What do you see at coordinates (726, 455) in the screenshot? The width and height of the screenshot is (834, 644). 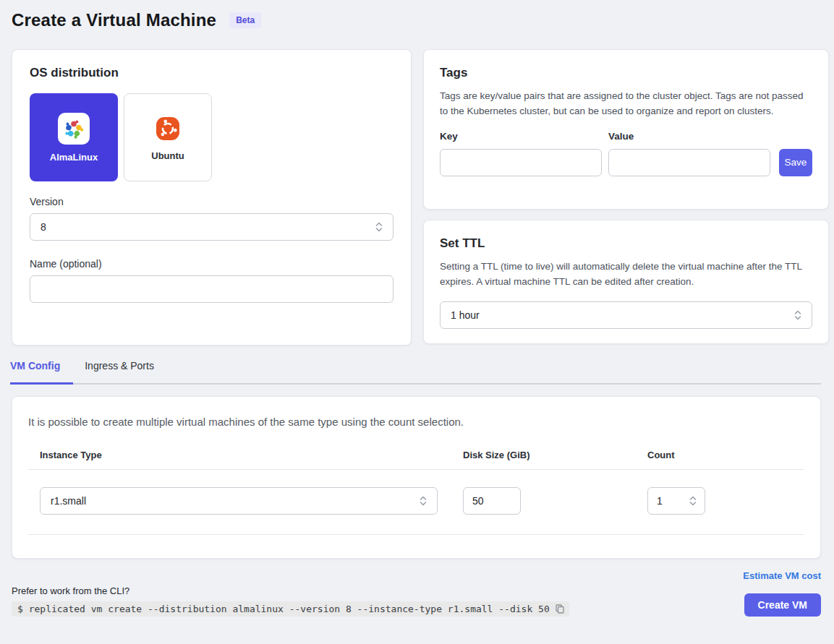 I see `column-header-count: Count` at bounding box center [726, 455].